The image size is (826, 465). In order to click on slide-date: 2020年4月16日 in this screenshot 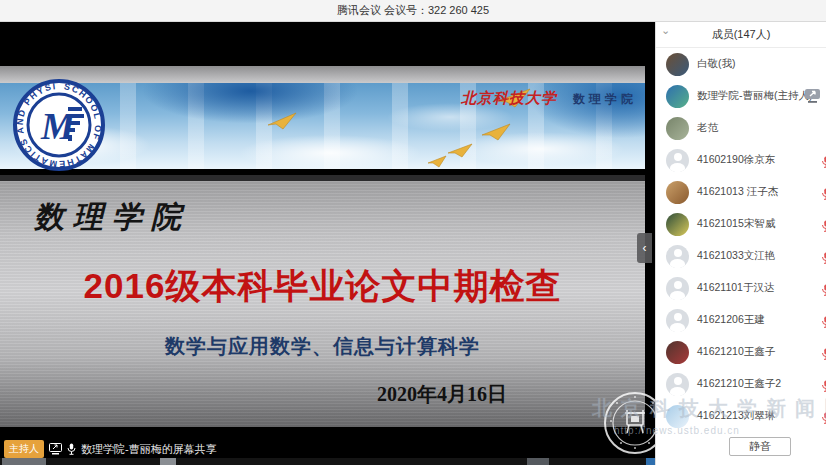, I will do `click(442, 394)`.